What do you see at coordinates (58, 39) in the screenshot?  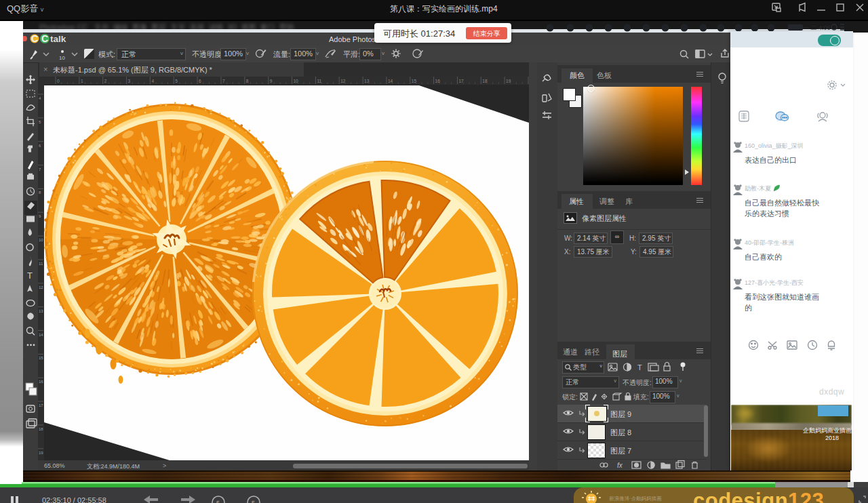 I see `svg-text: talk` at bounding box center [58, 39].